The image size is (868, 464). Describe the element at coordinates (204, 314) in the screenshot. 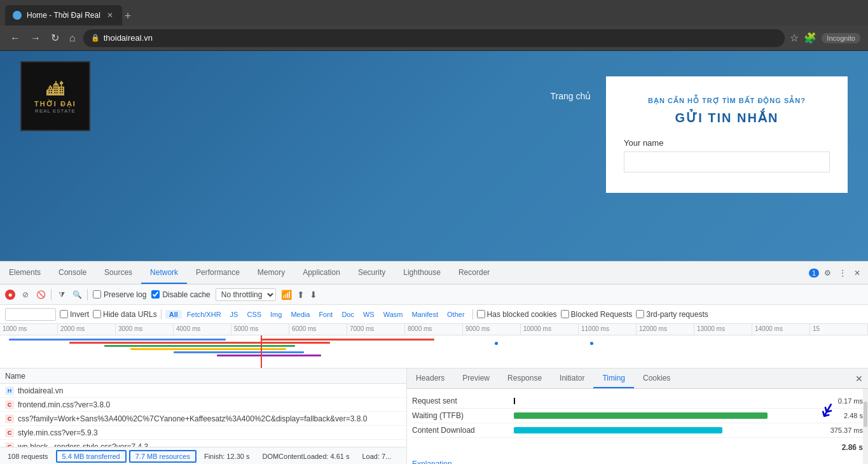

I see `filter-fetch-xhr: Fetch/XHR` at that location.